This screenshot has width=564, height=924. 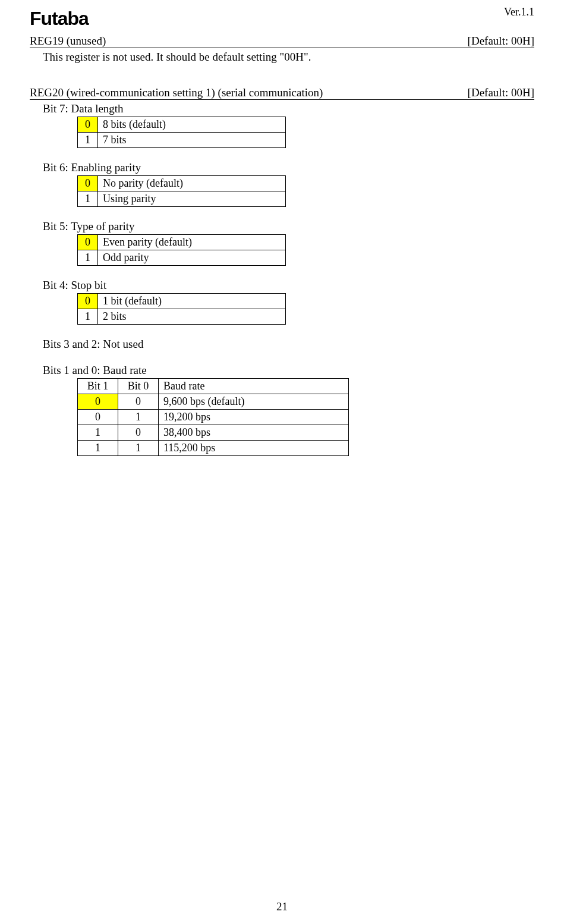 What do you see at coordinates (182, 132) in the screenshot?
I see `bit7-table: 0 8 bits (default) 1 7 bits` at bounding box center [182, 132].